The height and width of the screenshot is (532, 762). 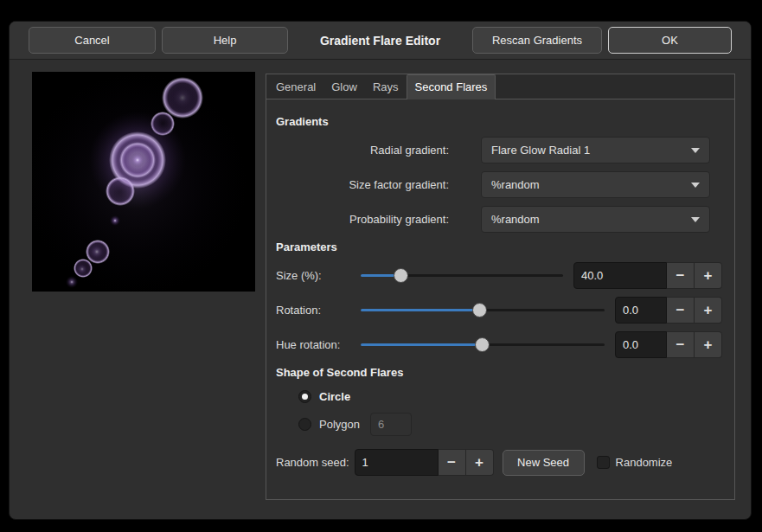 I want to click on seed-decrement-button: −, so click(x=452, y=462).